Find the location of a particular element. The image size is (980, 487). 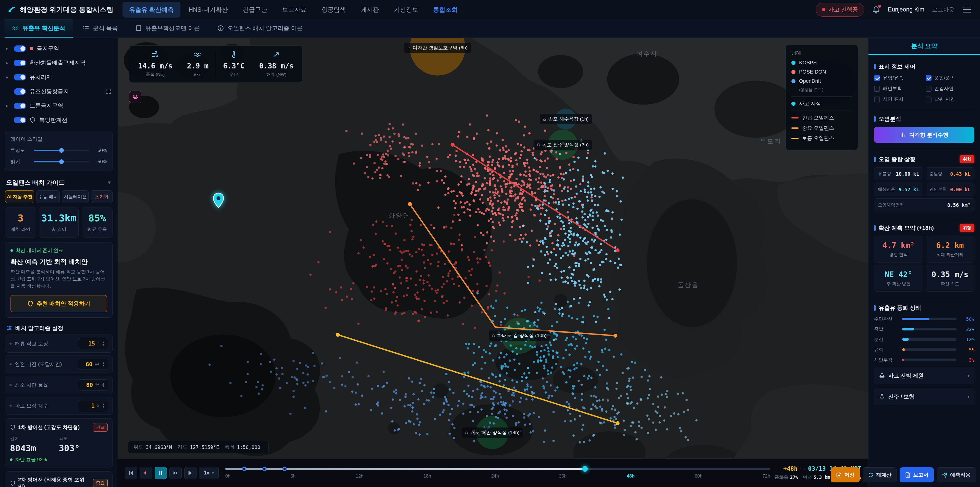

incident-point-dot is located at coordinates (794, 104).